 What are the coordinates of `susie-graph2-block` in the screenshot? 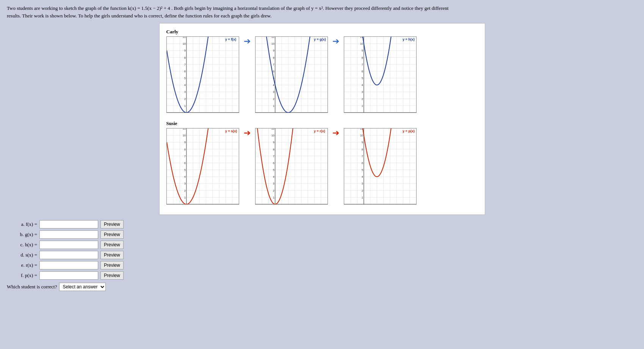 It's located at (291, 166).